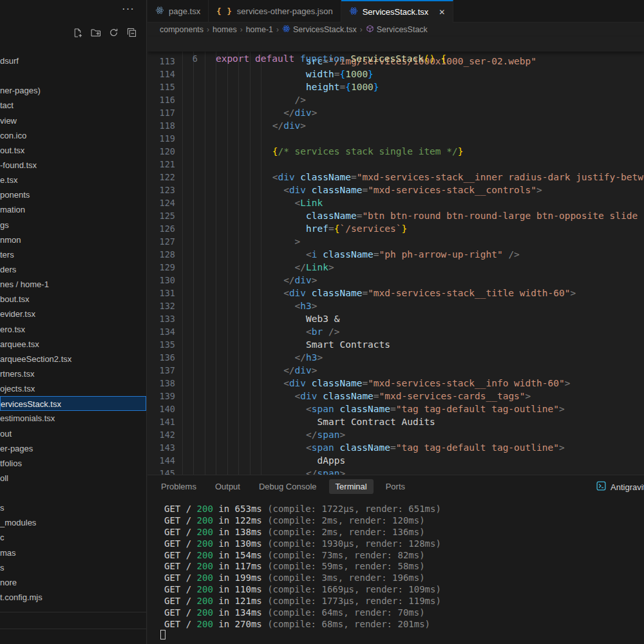  I want to click on code-line-129: 129 </Link>, so click(395, 267).